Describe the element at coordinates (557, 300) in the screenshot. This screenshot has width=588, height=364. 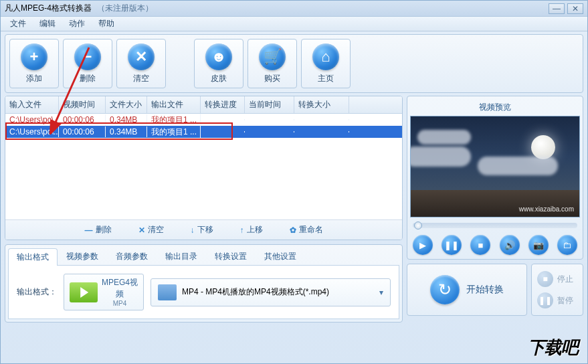
I see `pause-convert-button: ❚❚ 暂停` at that location.